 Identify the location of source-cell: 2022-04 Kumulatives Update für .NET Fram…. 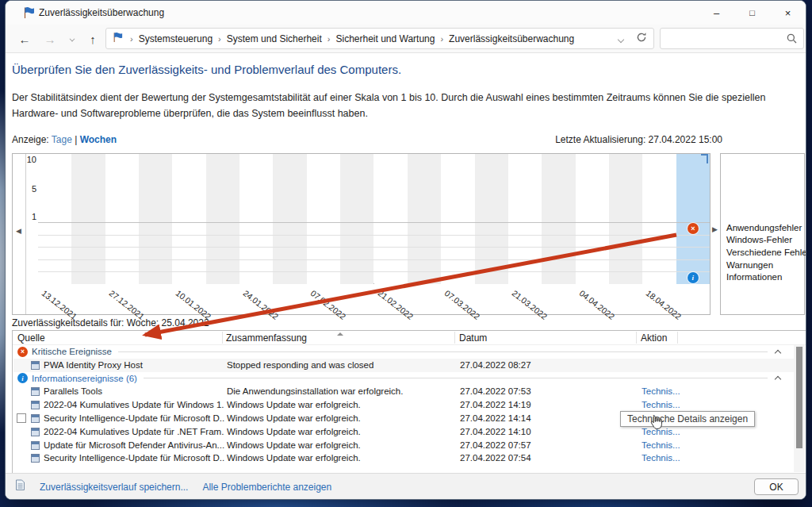
(134, 432).